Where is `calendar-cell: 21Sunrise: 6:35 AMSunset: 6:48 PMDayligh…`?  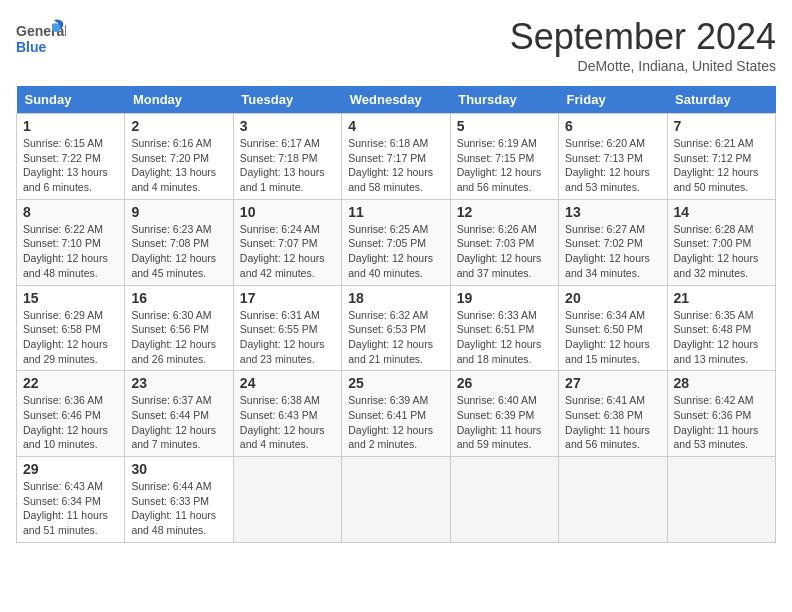 calendar-cell: 21Sunrise: 6:35 AMSunset: 6:48 PMDayligh… is located at coordinates (721, 328).